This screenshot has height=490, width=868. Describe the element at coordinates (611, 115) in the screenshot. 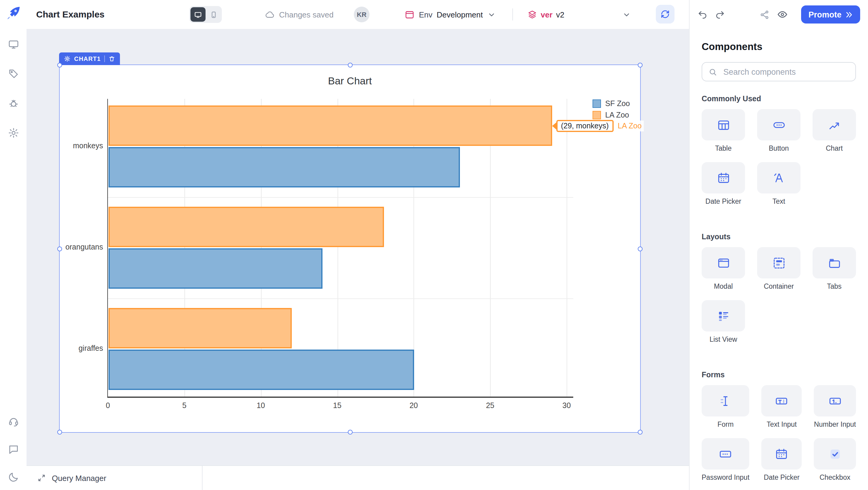

I see `legend-item-la-zoo: LA Zoo` at that location.